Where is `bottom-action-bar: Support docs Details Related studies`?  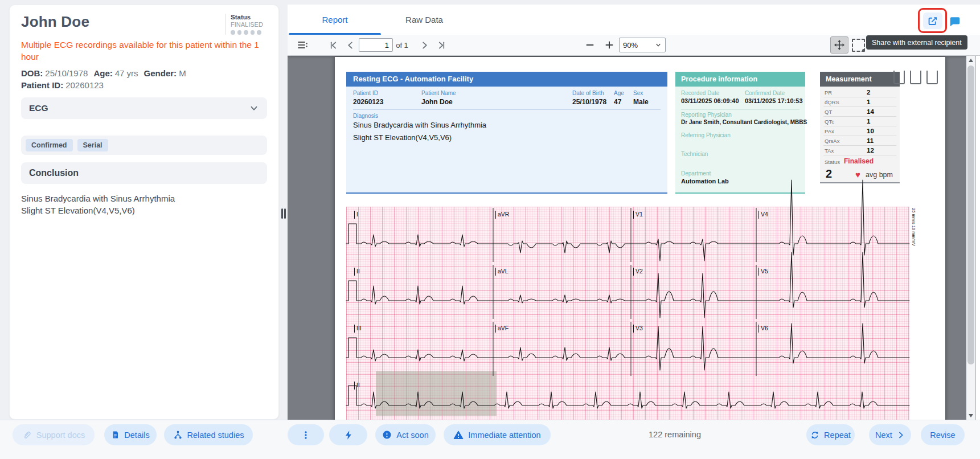 bottom-action-bar: Support docs Details Related studies is located at coordinates (490, 440).